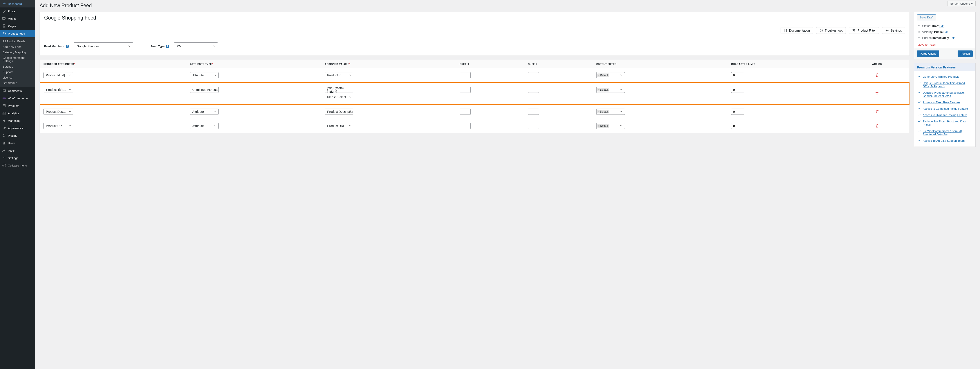  Describe the element at coordinates (947, 84) in the screenshot. I see `premium-feature-link: Unique Product Identifiers (Brand, GTIN,…` at that location.